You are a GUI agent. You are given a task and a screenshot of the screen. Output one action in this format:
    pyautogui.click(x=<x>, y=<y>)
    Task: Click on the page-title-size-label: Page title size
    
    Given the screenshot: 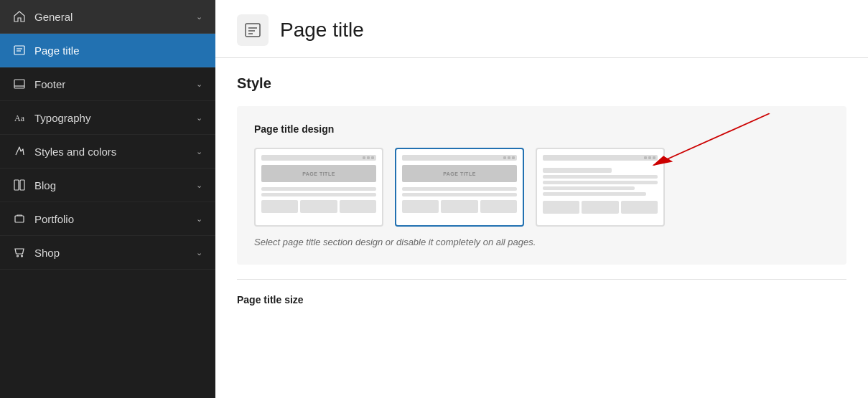 What is the action you would take?
    pyautogui.click(x=541, y=293)
    